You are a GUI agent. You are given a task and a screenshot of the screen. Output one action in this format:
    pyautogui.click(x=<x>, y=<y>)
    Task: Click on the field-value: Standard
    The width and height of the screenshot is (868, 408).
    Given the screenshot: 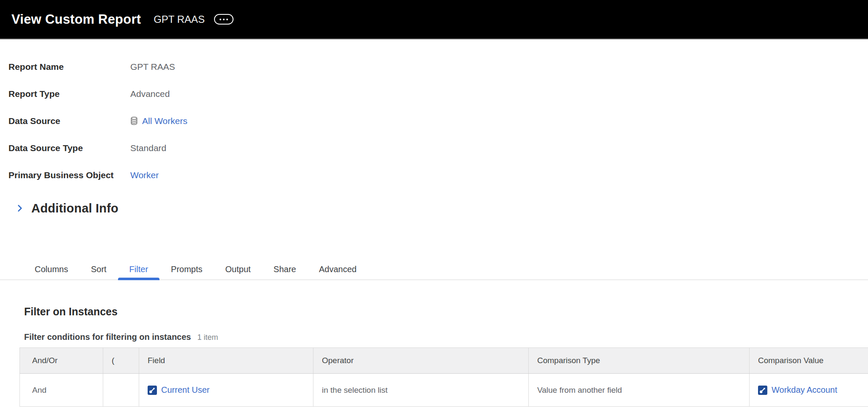 What is the action you would take?
    pyautogui.click(x=148, y=148)
    